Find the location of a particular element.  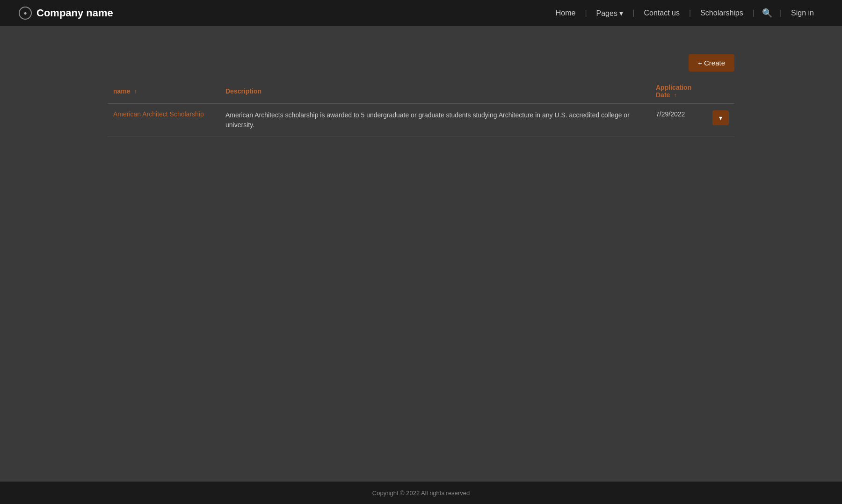

sort-icon-name: ↑ is located at coordinates (135, 92).